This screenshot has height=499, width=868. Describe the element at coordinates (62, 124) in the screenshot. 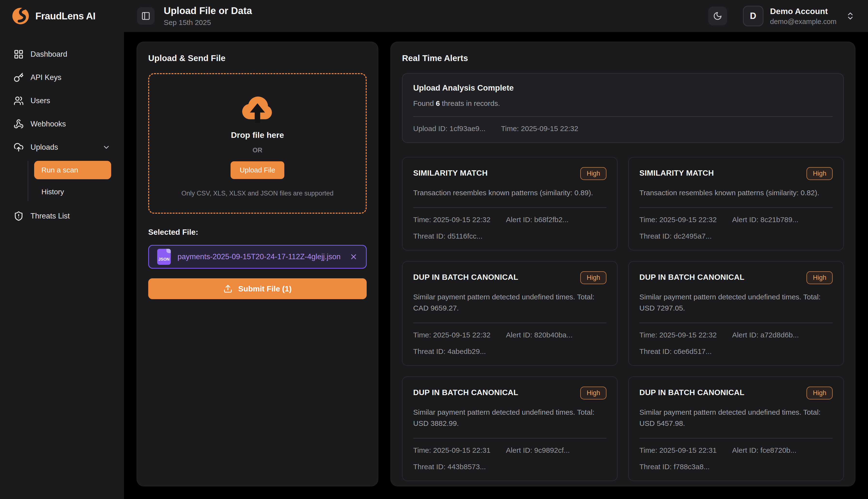

I see `sidebar-item: Webhooks` at that location.